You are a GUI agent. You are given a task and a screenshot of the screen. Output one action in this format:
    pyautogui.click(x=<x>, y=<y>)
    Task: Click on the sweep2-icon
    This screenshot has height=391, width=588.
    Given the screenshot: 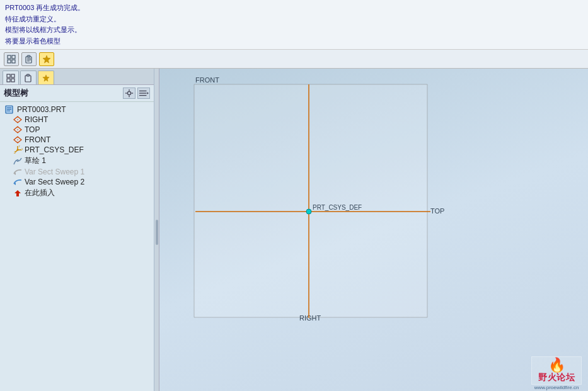 What is the action you would take?
    pyautogui.click(x=18, y=182)
    